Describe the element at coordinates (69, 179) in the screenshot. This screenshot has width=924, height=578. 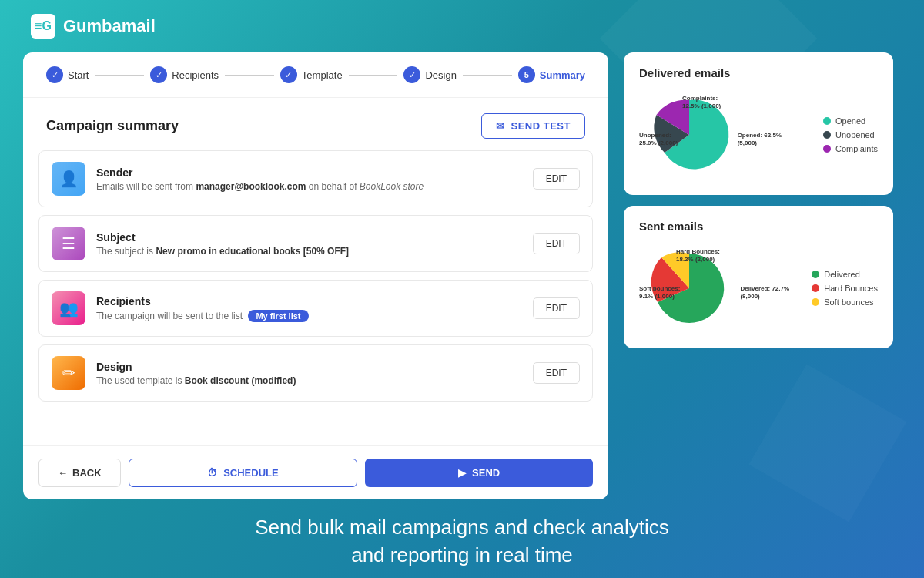
I see `sender-icon: 👤` at that location.